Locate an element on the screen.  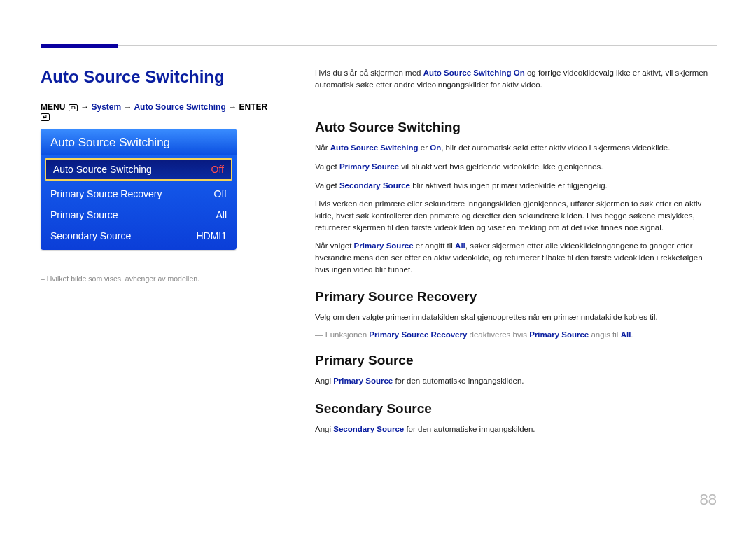
sec1-p2: Valget Primary Source vil bli aktivert h… is located at coordinates (516, 167).